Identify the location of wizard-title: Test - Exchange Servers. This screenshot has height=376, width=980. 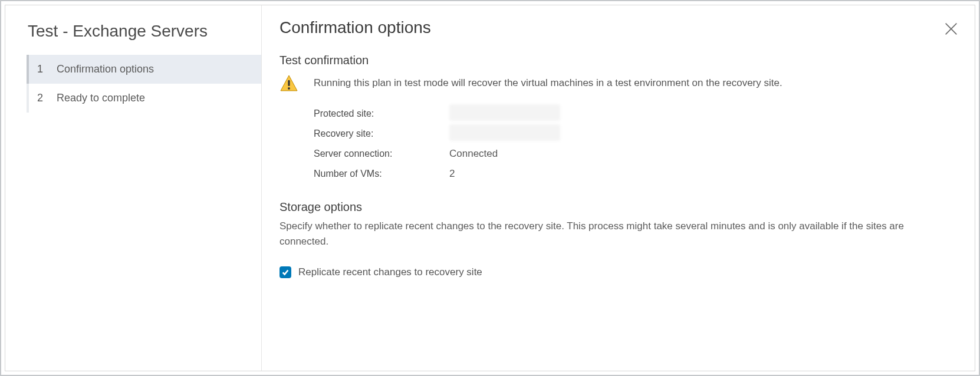
(133, 35).